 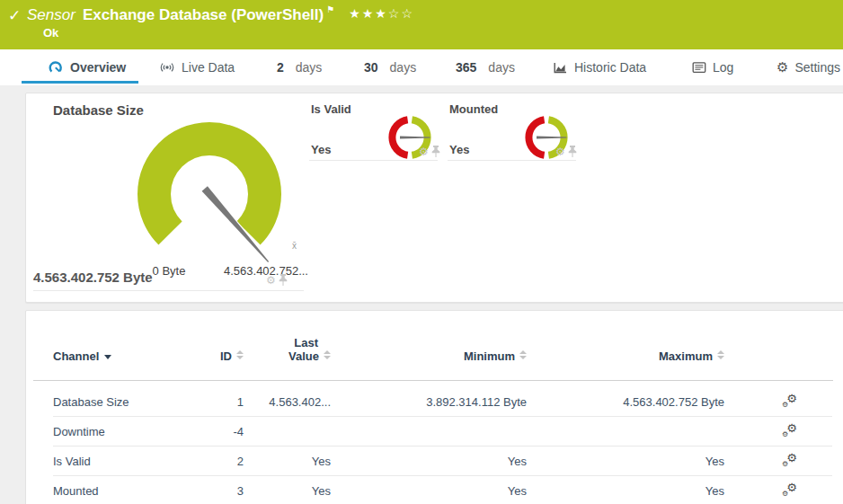 I want to click on live-icon, so click(x=167, y=67).